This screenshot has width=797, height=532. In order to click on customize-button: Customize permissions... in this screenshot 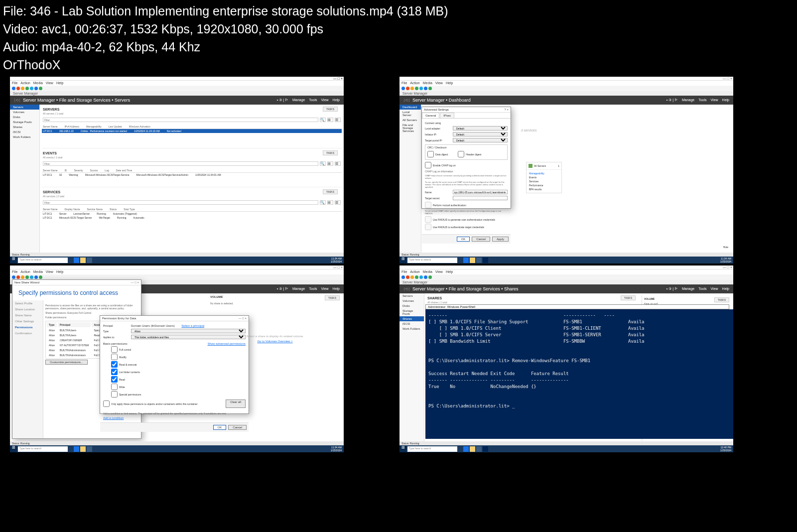, I will do `click(67, 362)`.